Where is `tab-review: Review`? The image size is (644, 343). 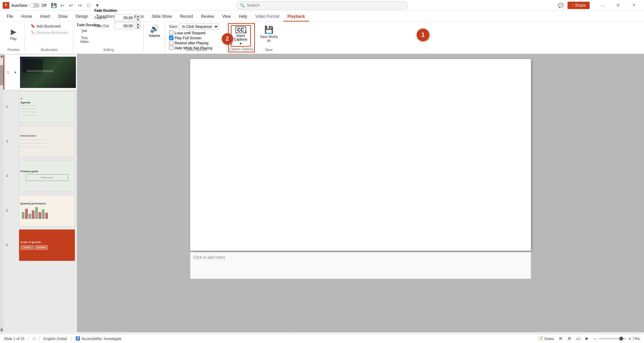
tab-review: Review is located at coordinates (207, 17).